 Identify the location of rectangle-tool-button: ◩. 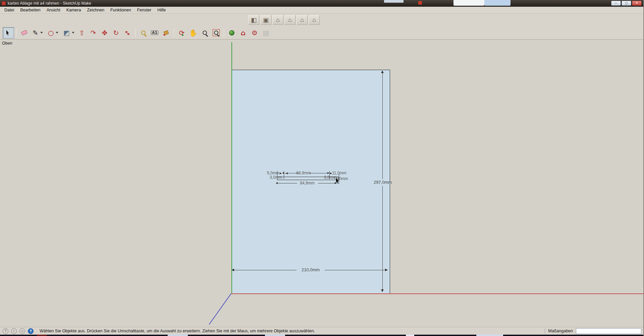
(68, 33).